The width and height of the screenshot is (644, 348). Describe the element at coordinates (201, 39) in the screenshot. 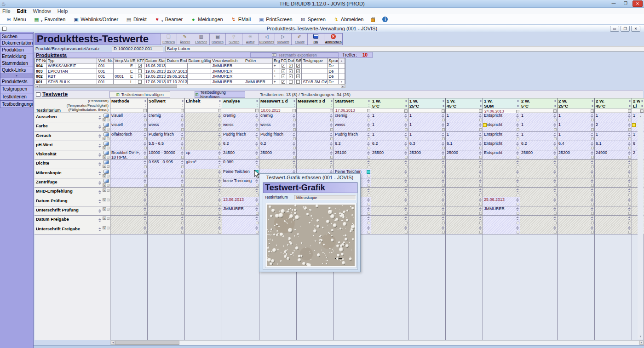

I see `l-schen-button: ▥Löschen` at that location.